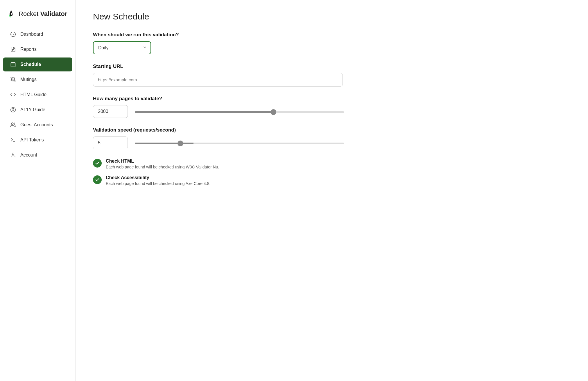  I want to click on speed-input, so click(110, 143).